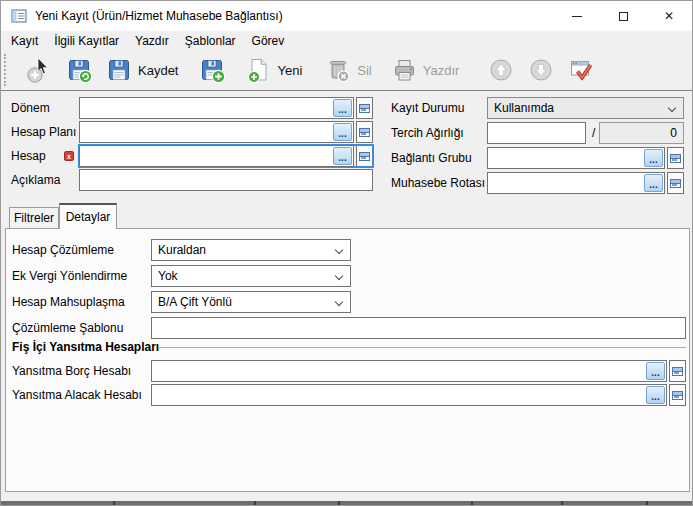 The width and height of the screenshot is (693, 506). I want to click on maximize-icon, so click(624, 16).